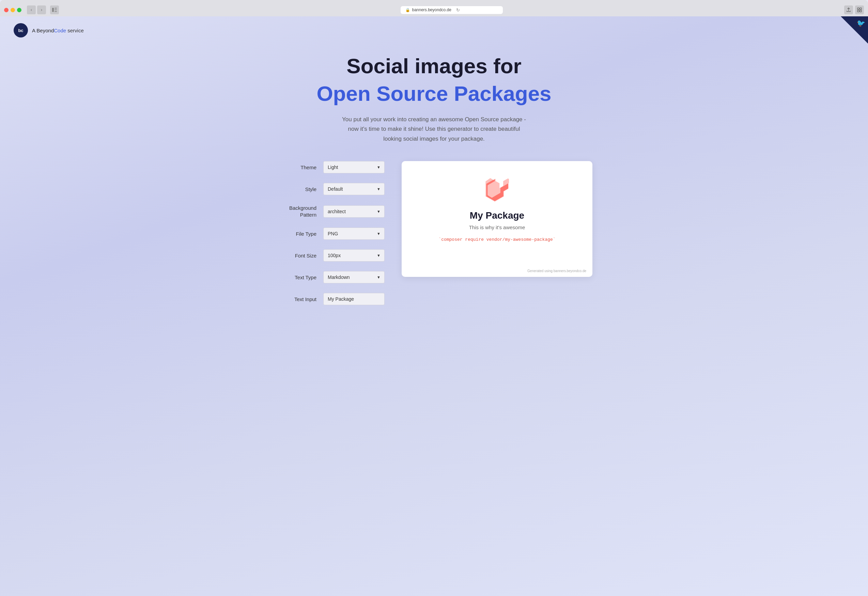 The height and width of the screenshot is (596, 868). What do you see at coordinates (354, 167) in the screenshot?
I see `theme-control: Light Dark ▼` at bounding box center [354, 167].